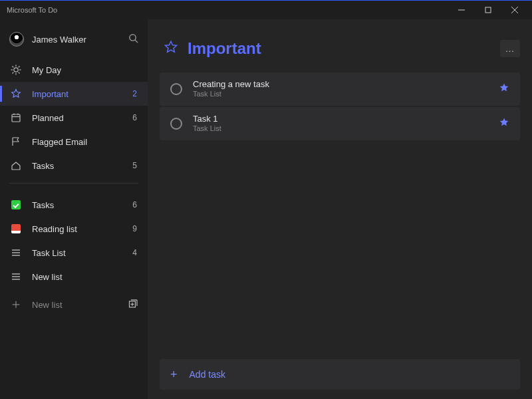  What do you see at coordinates (74, 70) in the screenshot?
I see `sidebar-item-my-day: My Day` at bounding box center [74, 70].